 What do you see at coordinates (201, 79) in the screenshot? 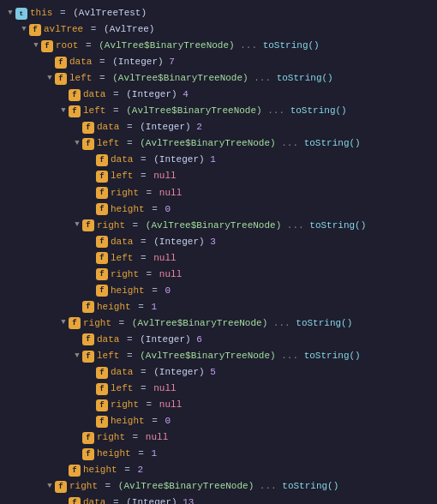
I see `left-4-label: left = (AvlTree$BinaryTreeNode) ... toSt…` at bounding box center [201, 79].